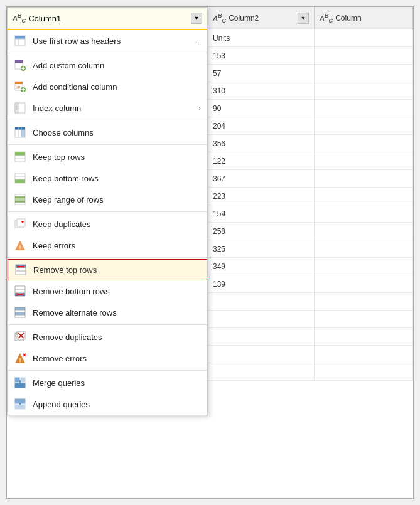  Describe the element at coordinates (20, 224) in the screenshot. I see `keep-duplicates-icon` at that location.